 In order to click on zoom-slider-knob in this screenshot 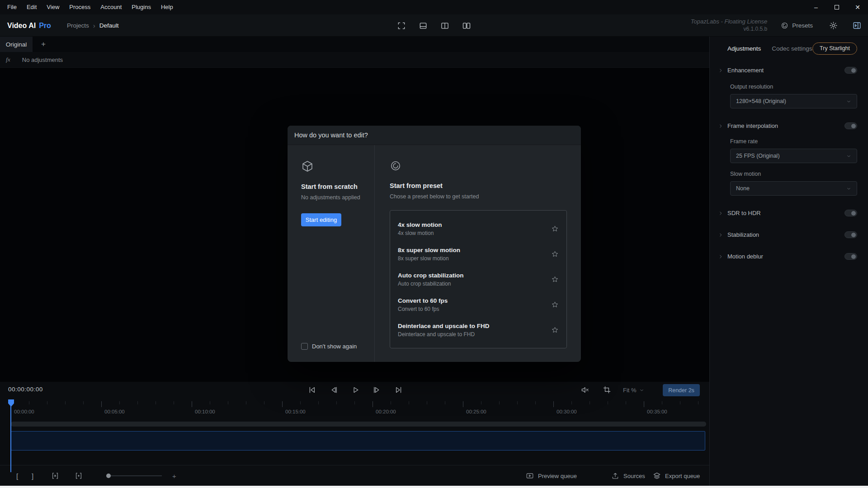, I will do `click(108, 476)`.